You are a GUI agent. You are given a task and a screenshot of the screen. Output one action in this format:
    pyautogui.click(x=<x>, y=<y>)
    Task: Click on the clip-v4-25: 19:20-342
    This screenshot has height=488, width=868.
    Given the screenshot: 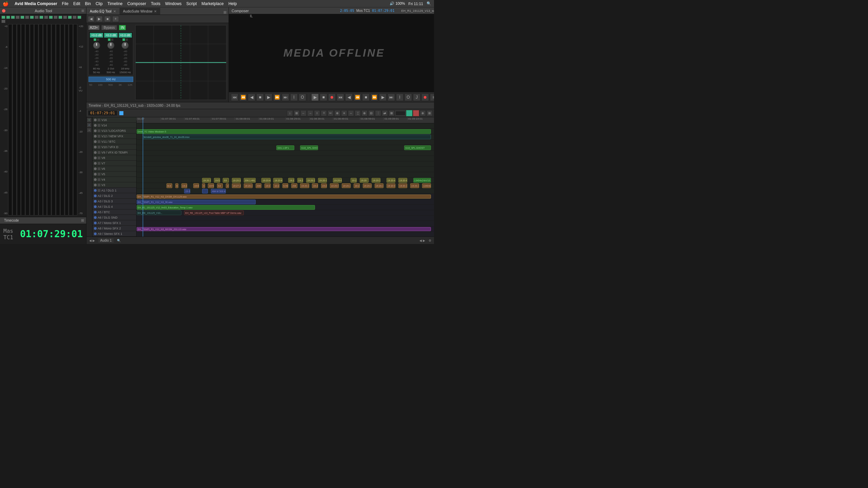 What is the action you would take?
    pyautogui.click(x=403, y=186)
    